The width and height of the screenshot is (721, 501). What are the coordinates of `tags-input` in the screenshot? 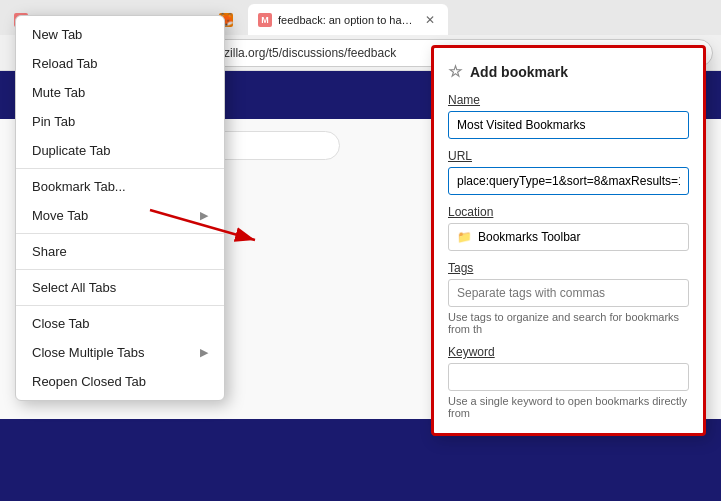 It's located at (568, 293).